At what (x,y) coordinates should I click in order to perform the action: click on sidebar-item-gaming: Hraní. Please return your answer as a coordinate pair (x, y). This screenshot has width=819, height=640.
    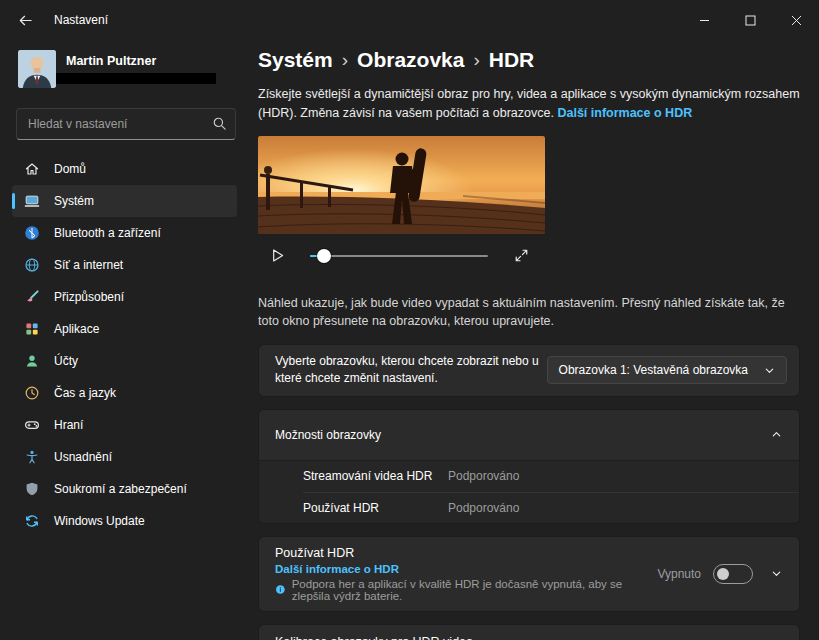
    Looking at the image, I should click on (124, 425).